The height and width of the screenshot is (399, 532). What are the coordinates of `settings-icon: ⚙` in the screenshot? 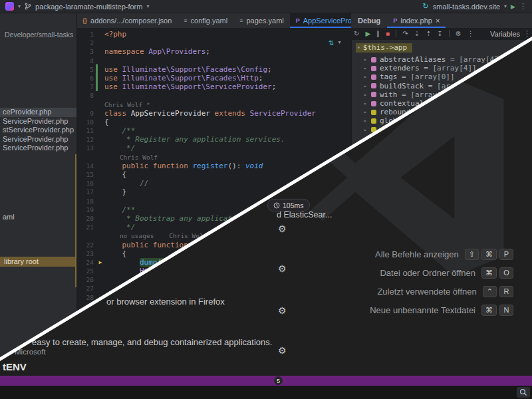 It's located at (459, 34).